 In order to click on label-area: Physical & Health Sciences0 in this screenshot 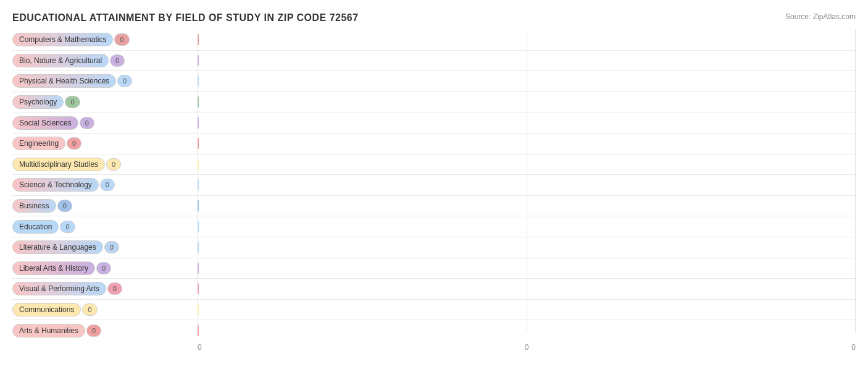, I will do `click(105, 81)`.